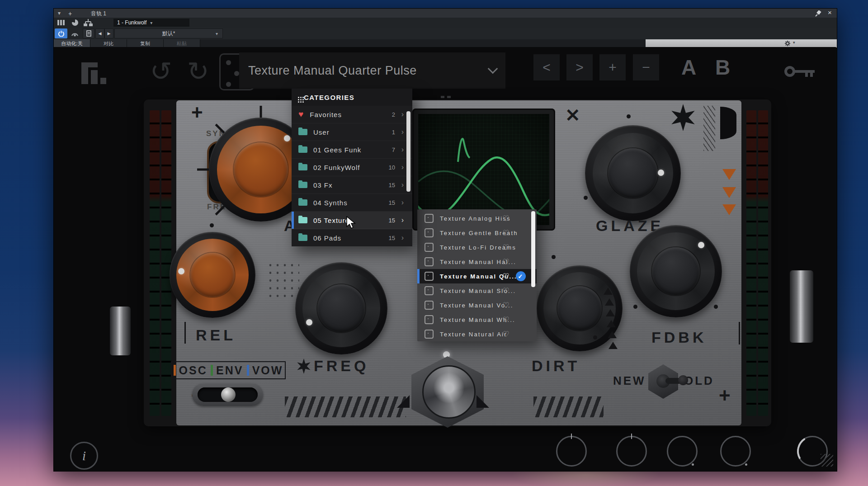 Image resolution: width=868 pixels, height=486 pixels. What do you see at coordinates (613, 67) in the screenshot?
I see `preset-add-button: +` at bounding box center [613, 67].